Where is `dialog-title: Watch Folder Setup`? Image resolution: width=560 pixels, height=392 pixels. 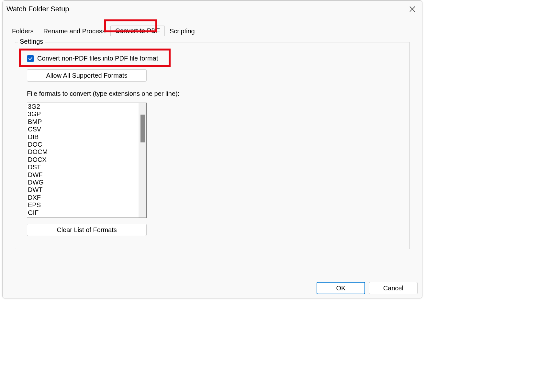
dialog-title: Watch Folder Setup is located at coordinates (38, 9).